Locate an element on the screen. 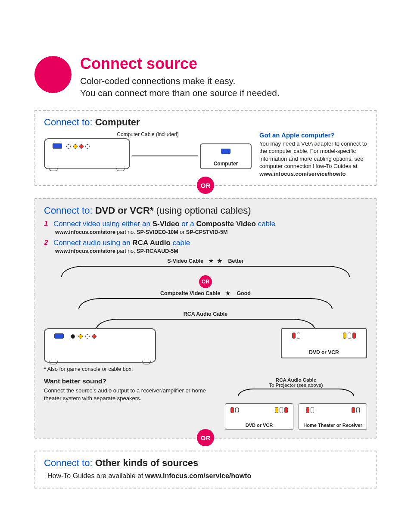 The width and height of the screenshot is (411, 532). other-body: How-To Guides are available at www.infoc… is located at coordinates (207, 476).